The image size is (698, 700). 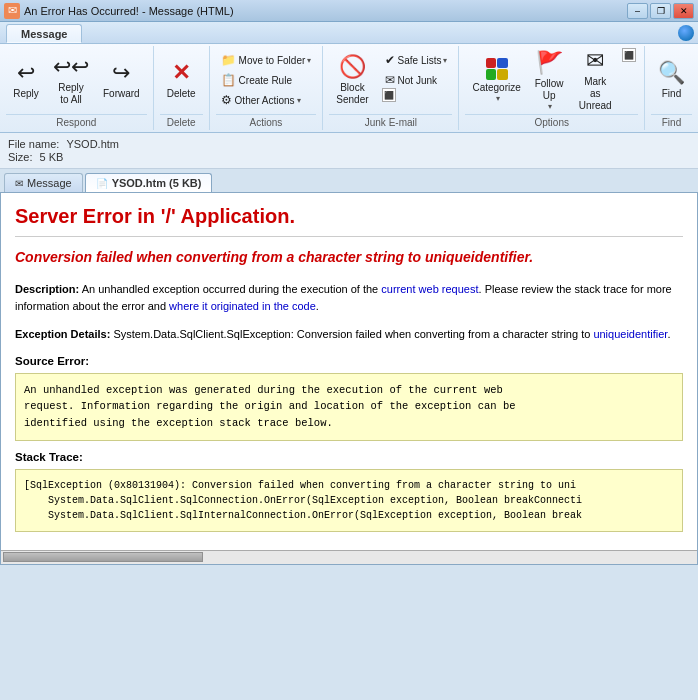 What do you see at coordinates (550, 80) in the screenshot?
I see `follow-up-button: 🚩 FollowUp ▾` at bounding box center [550, 80].